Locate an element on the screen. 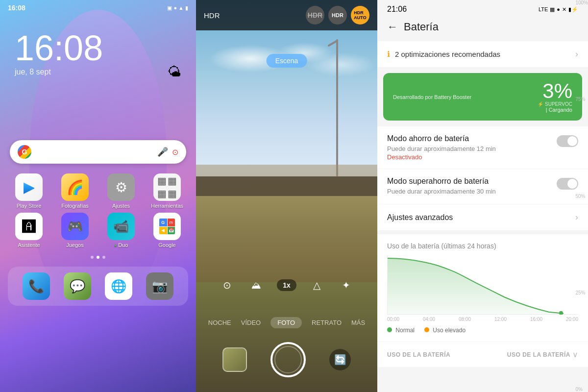 Image resolution: width=588 pixels, height=392 pixels. back-button: ← is located at coordinates (392, 27).